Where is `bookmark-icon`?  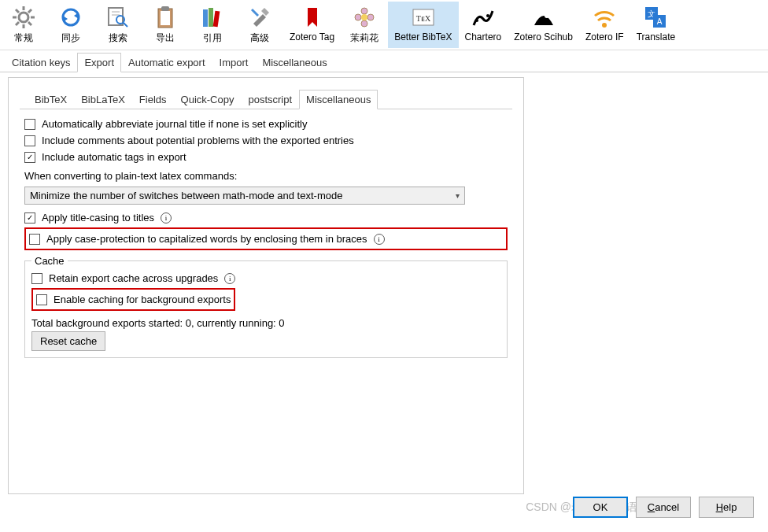 bookmark-icon is located at coordinates (312, 17).